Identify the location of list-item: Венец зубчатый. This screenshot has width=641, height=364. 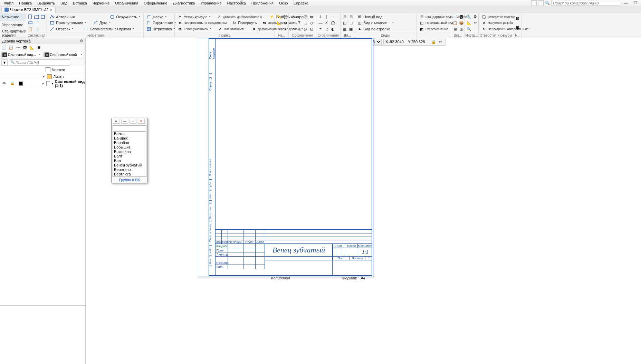
(130, 165).